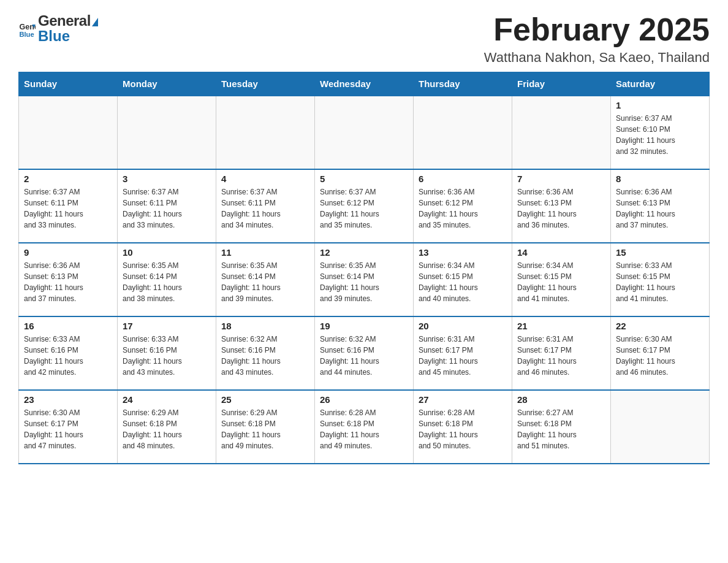 The image size is (728, 563). I want to click on calendar-cell: 15Sunrise: 6:33 AMSunset: 6:15 PMDayligh…, so click(661, 280).